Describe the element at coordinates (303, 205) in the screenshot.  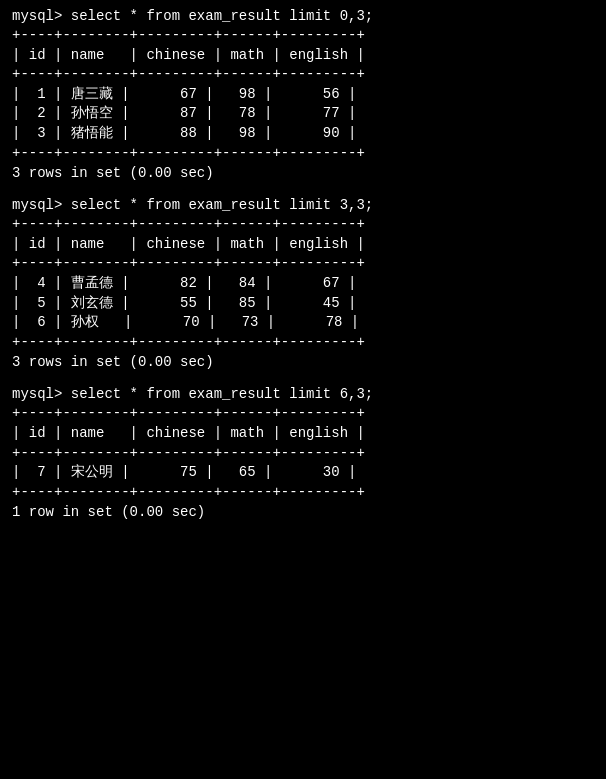
I see `prompt-line: mysql> select * from exam_result limit 3…` at that location.